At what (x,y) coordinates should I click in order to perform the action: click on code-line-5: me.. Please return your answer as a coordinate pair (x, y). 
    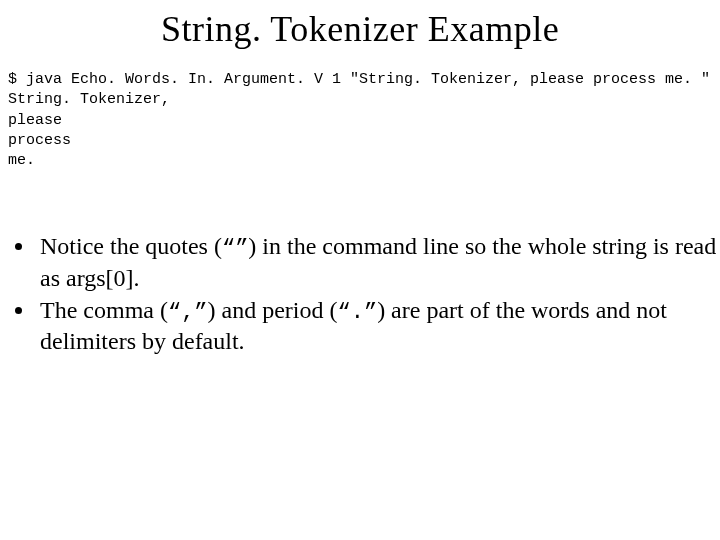
    Looking at the image, I should click on (22, 160).